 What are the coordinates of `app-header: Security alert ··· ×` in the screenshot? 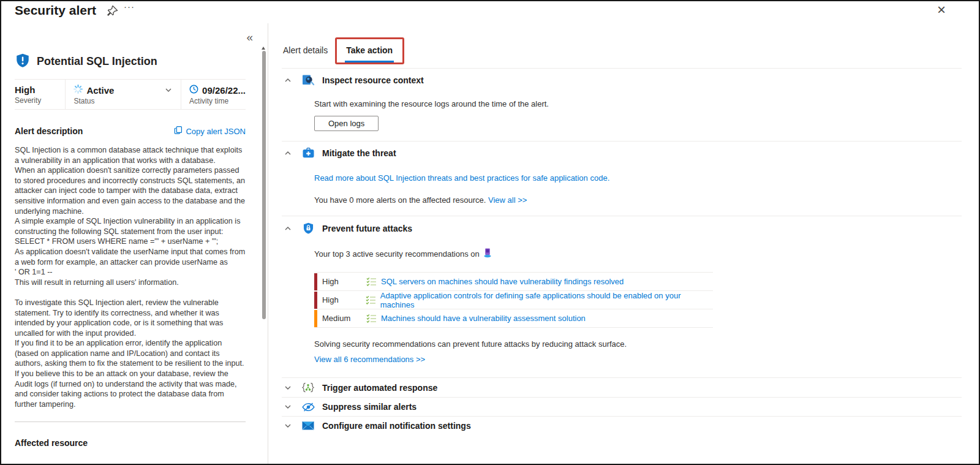 It's located at (490, 12).